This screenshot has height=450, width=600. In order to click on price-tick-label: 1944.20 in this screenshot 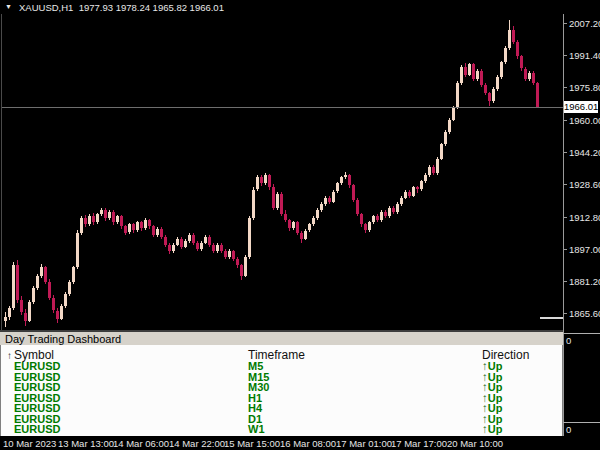, I will do `click(584, 152)`.